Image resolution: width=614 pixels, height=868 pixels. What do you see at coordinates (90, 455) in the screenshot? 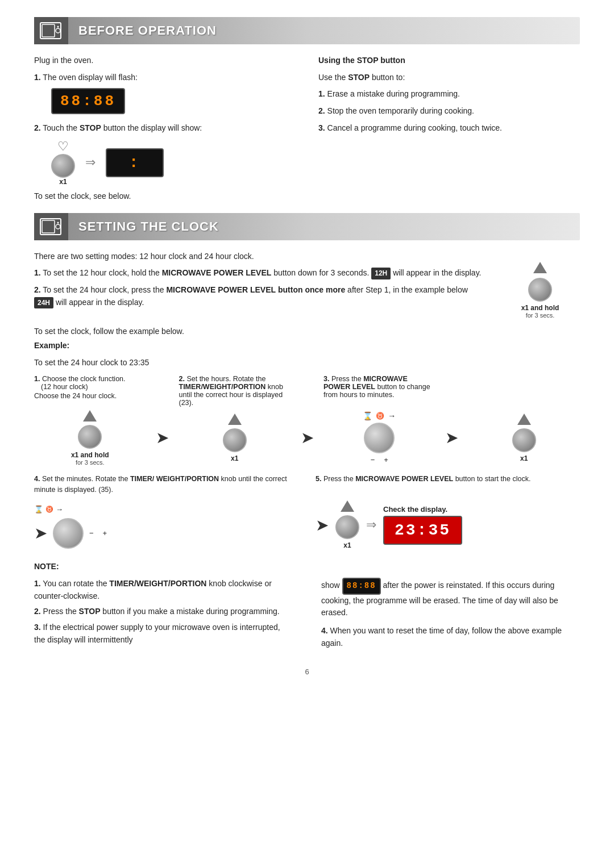
I see `x1-s1: x1 and hold` at bounding box center [90, 455].